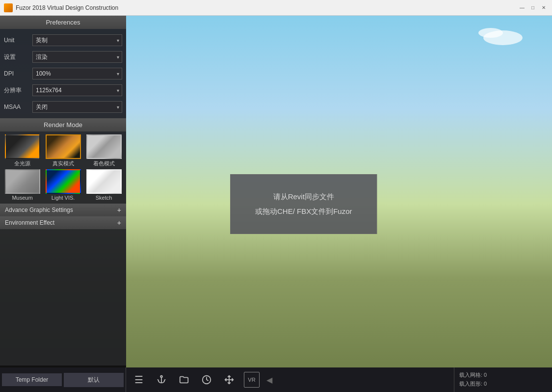 Image resolution: width=552 pixels, height=392 pixels. Describe the element at coordinates (104, 164) in the screenshot. I see `render-label-color: 着色模式` at that location.